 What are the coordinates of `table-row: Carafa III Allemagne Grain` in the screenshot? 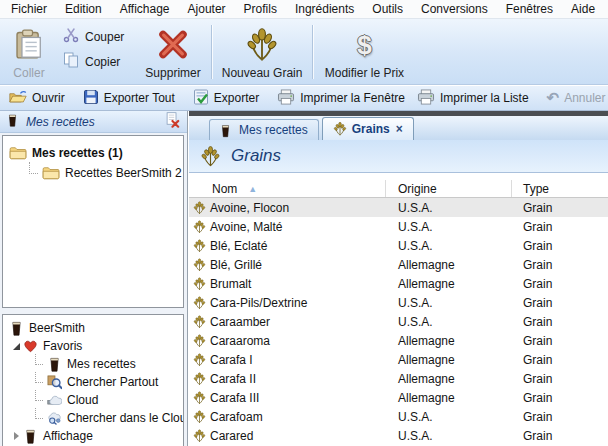 It's located at (398, 398).